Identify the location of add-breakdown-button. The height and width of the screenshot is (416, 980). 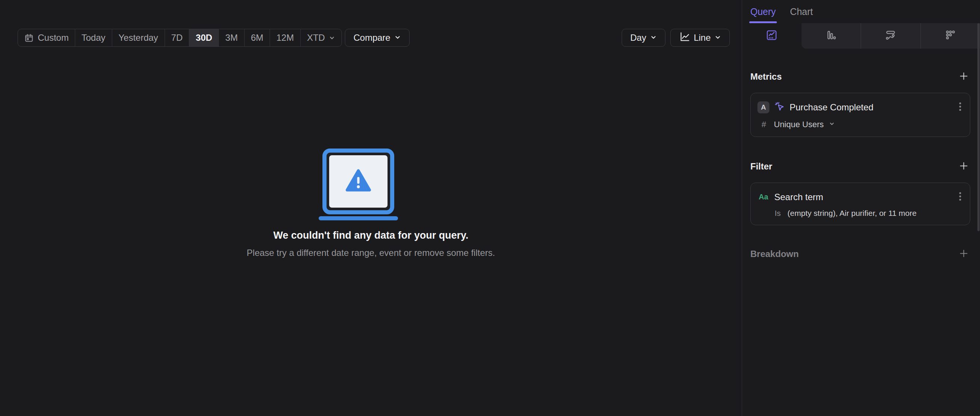
(964, 254).